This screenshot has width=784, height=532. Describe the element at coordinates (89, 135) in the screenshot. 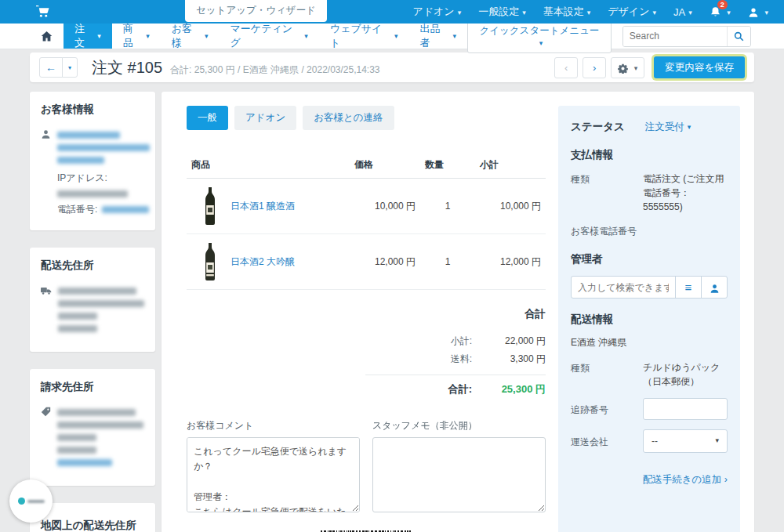

I see `customer-name-blurred` at that location.